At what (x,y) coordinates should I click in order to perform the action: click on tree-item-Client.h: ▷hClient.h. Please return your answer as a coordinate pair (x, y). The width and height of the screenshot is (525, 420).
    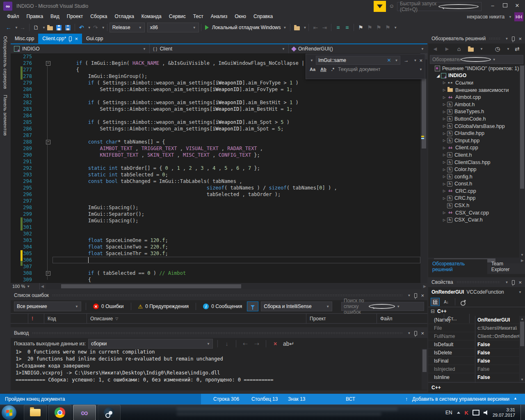
    Looking at the image, I should click on (474, 155).